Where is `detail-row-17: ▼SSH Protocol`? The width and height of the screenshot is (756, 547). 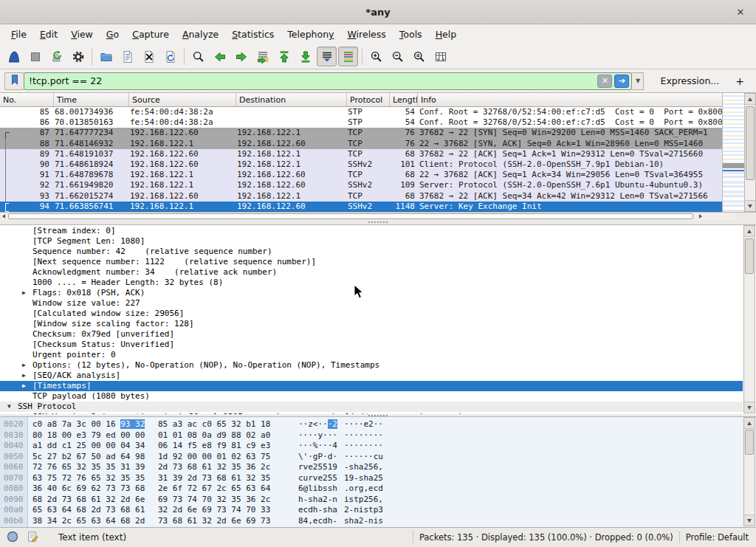
detail-row-17: ▼SSH Protocol is located at coordinates (371, 407).